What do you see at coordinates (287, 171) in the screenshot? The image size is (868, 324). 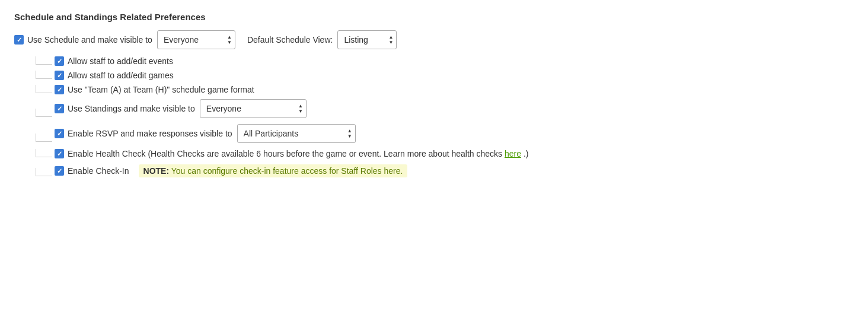 I see `note-text: You can configure check-in feature acces…` at bounding box center [287, 171].